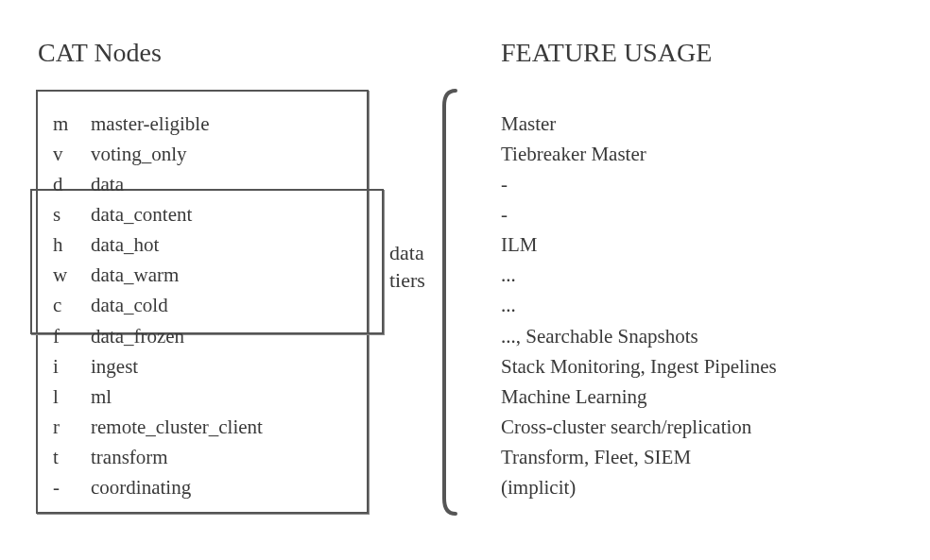 The image size is (930, 560). Describe the element at coordinates (67, 487) in the screenshot. I see `role-code: -` at that location.